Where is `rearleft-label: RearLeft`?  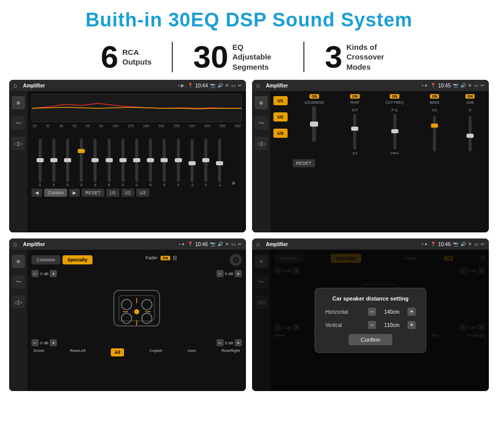
rearleft-label: RearLeft is located at coordinates (77, 352).